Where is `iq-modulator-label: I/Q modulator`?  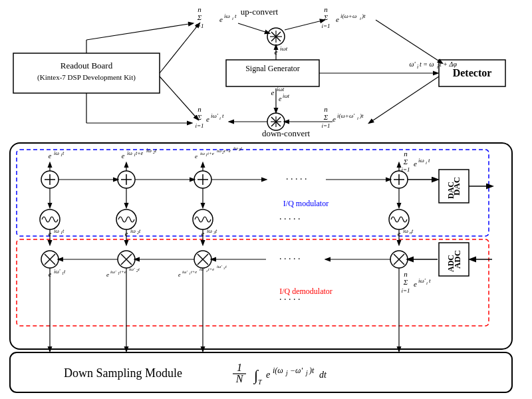
iq-modulator-label: I/Q modulator is located at coordinates (306, 203).